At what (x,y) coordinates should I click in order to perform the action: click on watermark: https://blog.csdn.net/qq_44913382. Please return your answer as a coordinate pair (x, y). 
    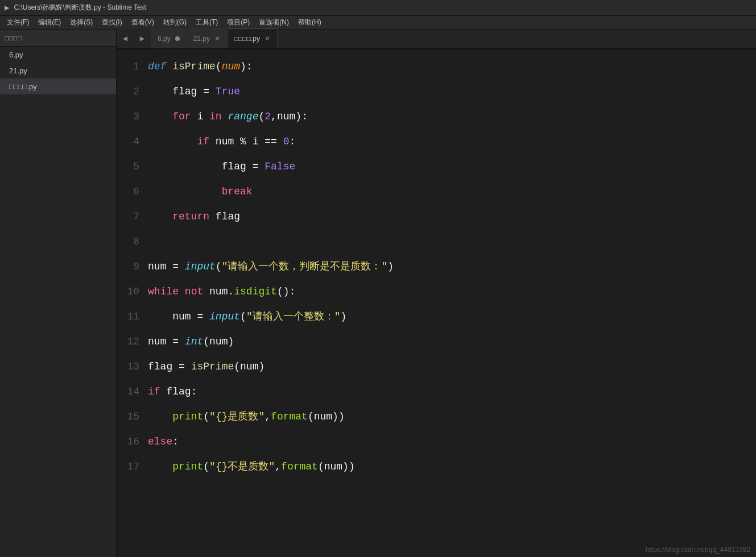
    Looking at the image, I should click on (698, 550).